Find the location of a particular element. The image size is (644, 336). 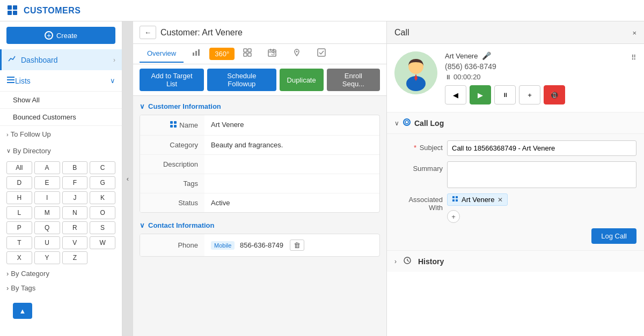

by-tags-label: By Tags is located at coordinates (23, 288).